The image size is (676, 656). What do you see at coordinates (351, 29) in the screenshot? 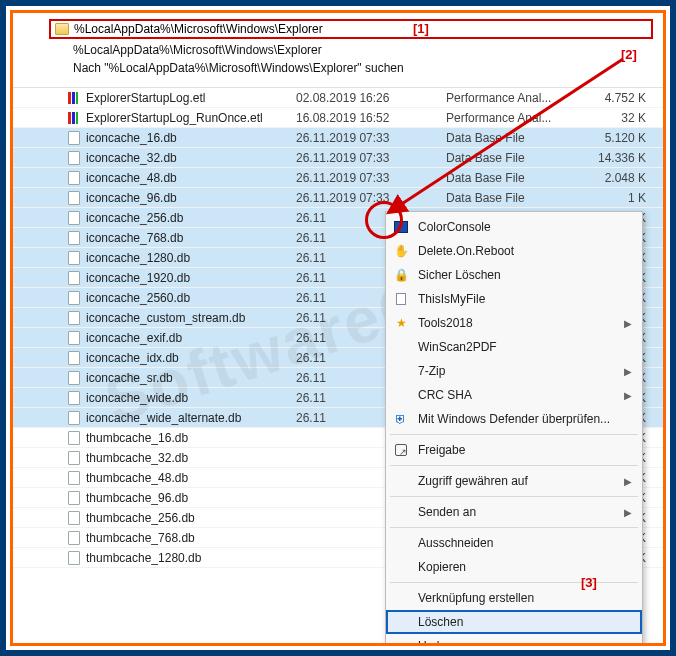
I see `address-bar: %LocalAppData%\Microsoft\Windows\Explore…` at bounding box center [351, 29].